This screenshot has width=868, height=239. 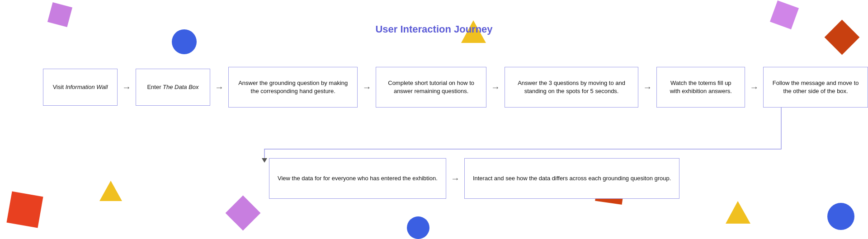 I want to click on step9-text: Interact and see how the data differs ac…, so click(x=572, y=178).